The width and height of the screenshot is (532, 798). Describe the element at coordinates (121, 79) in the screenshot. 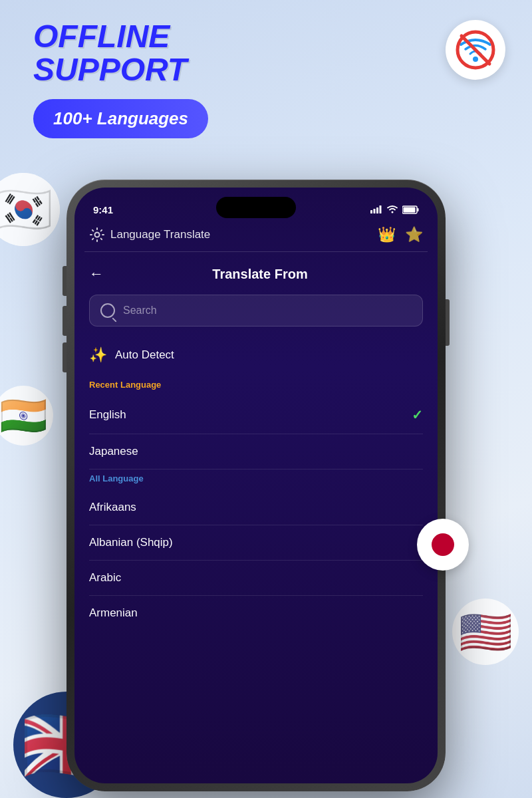

I see `header-section: OFFLINE SUPPORT 100+ Languages` at that location.